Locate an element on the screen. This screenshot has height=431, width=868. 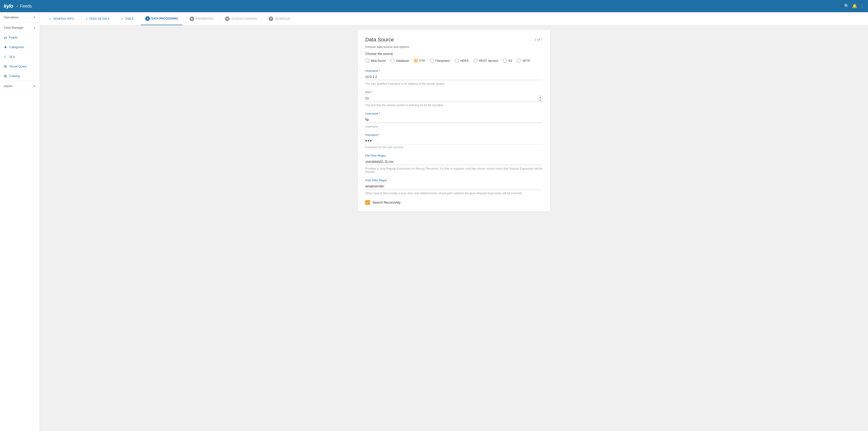
username-required: * is located at coordinates (379, 114).